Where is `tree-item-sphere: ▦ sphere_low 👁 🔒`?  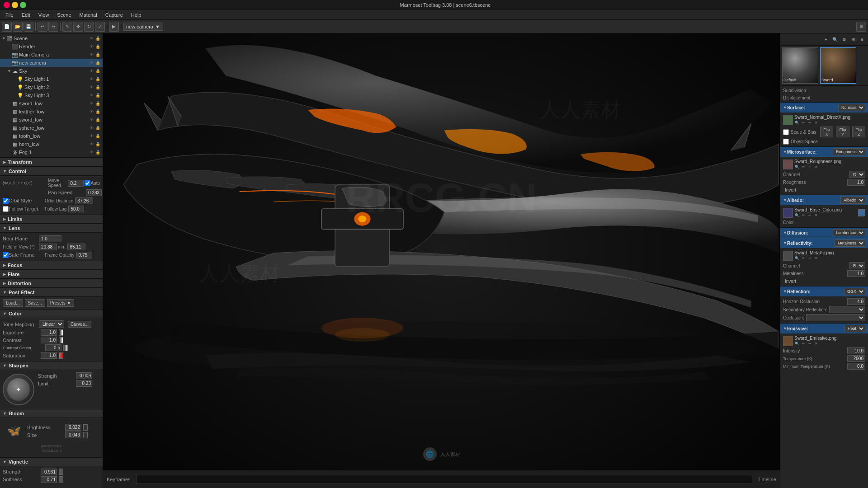 tree-item-sphere: ▦ sphere_low 👁 🔒 is located at coordinates (52, 128).